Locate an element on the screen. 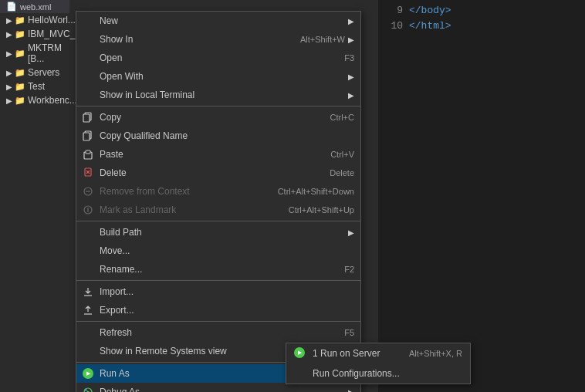 This screenshot has height=392, width=585. menu-item-remove-context: Remove from Context Ctrl+Alt+Shift+Down is located at coordinates (218, 191).